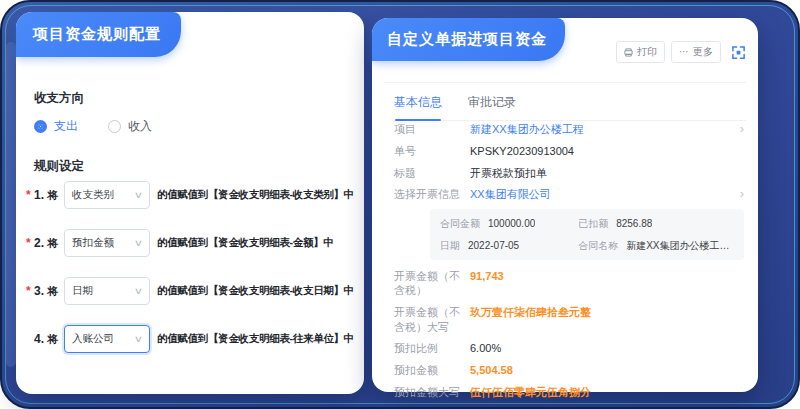 The height and width of the screenshot is (409, 800). What do you see at coordinates (509, 224) in the screenshot?
I see `contract-amount-cell: 合同金额 100000.00` at bounding box center [509, 224].